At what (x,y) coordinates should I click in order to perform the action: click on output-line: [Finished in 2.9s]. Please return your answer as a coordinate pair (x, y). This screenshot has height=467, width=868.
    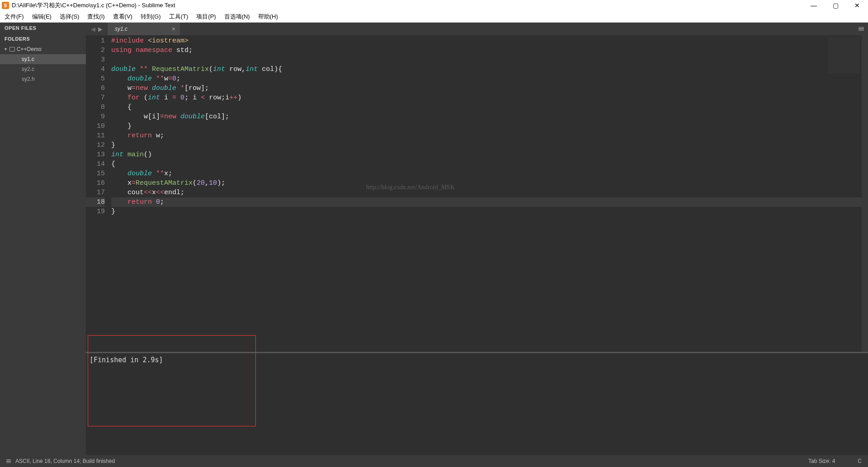
    Looking at the image, I should click on (477, 360).